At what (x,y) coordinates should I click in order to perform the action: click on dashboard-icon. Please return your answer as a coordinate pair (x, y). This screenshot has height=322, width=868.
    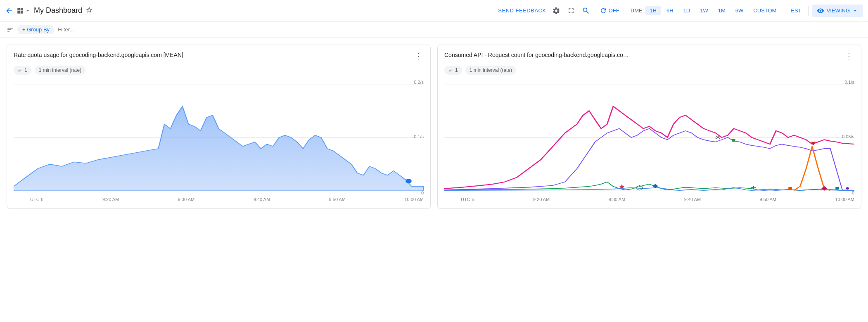
    Looking at the image, I should click on (24, 11).